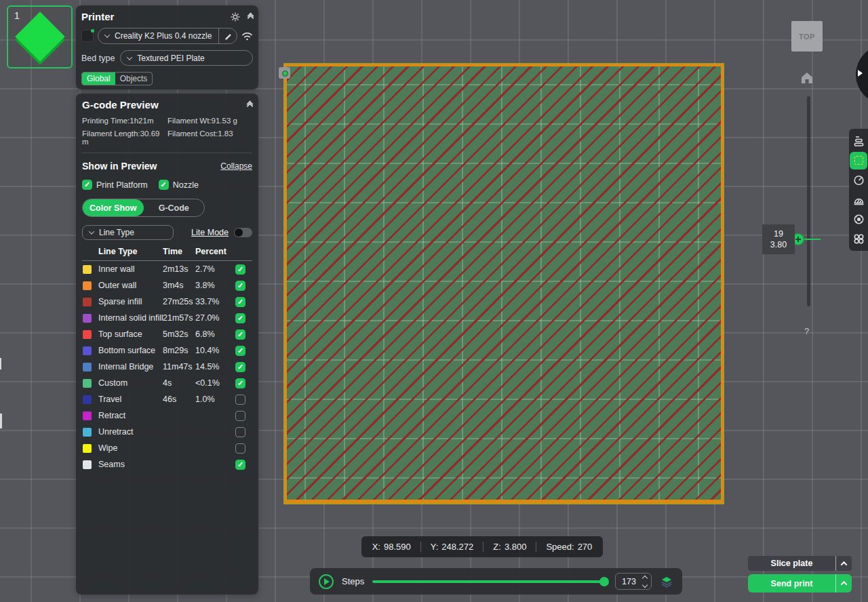 This screenshot has width=868, height=602. I want to click on chevron-down-icon, so click(92, 231).